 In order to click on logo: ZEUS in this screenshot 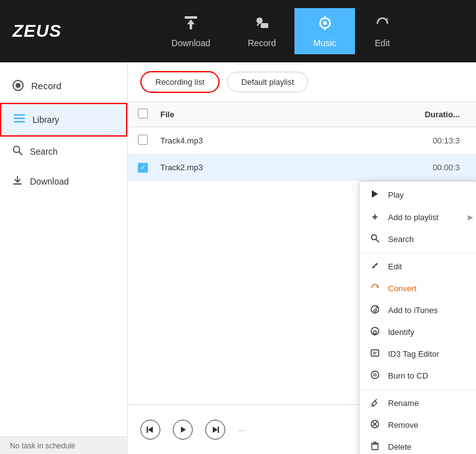, I will do `click(37, 31)`.